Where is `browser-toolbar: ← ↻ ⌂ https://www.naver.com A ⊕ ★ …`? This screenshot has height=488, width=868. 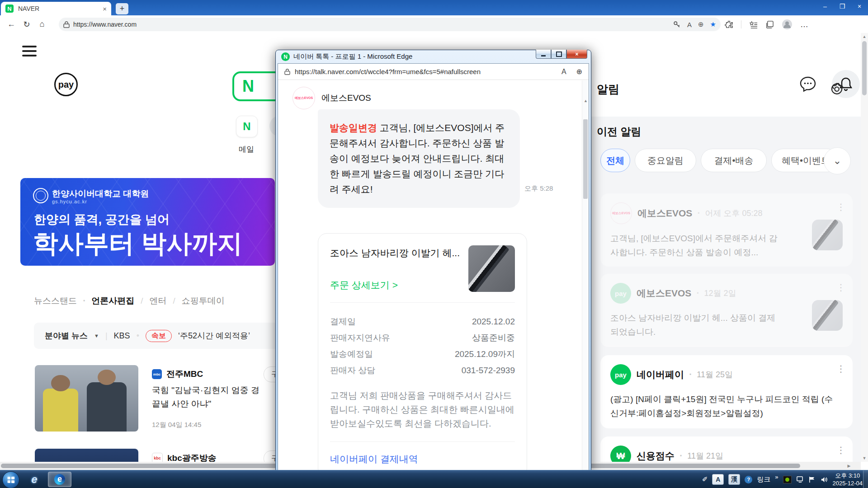 browser-toolbar: ← ↻ ⌂ https://www.naver.com A ⊕ ★ … is located at coordinates (434, 24).